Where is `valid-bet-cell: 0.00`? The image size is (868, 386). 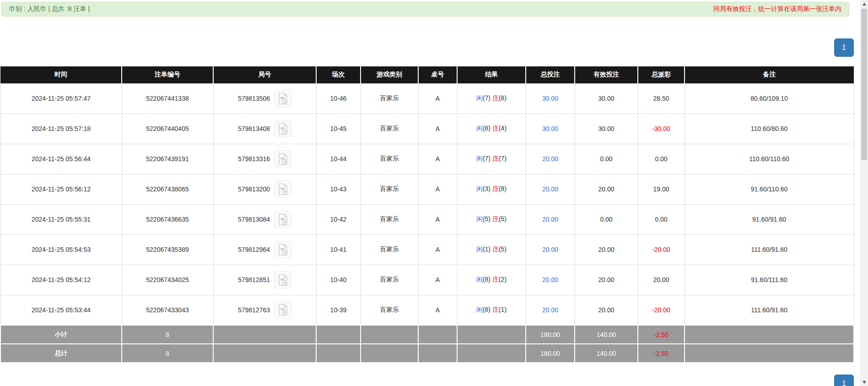
valid-bet-cell: 0.00 is located at coordinates (606, 219).